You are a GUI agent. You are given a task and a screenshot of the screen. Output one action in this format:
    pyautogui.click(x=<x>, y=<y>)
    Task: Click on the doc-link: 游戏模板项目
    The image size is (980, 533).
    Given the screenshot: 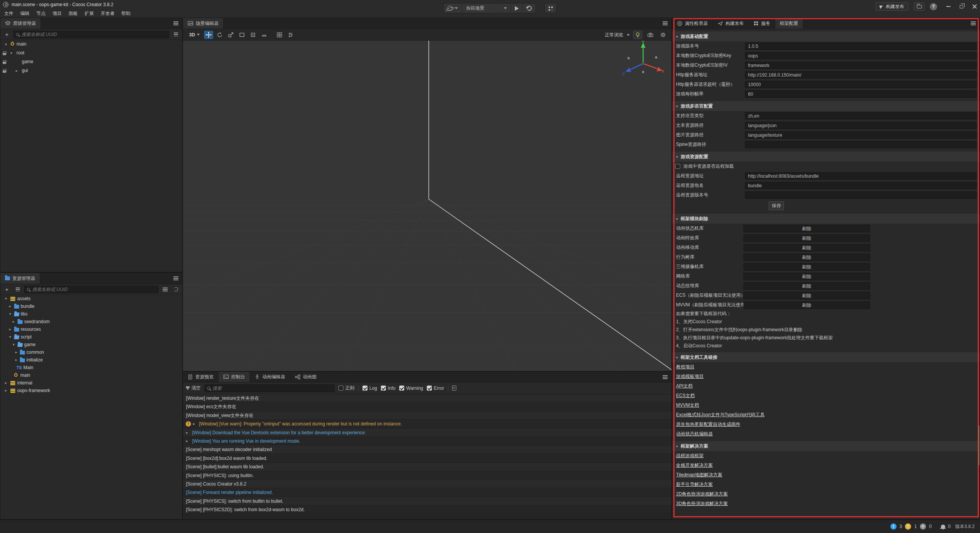 What is the action you would take?
    pyautogui.click(x=690, y=377)
    